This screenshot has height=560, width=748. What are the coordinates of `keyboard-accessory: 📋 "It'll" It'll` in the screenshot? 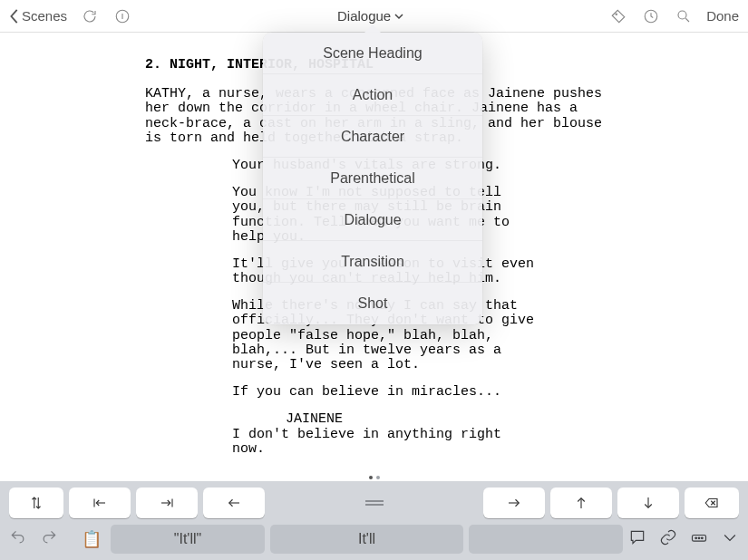 It's located at (374, 520).